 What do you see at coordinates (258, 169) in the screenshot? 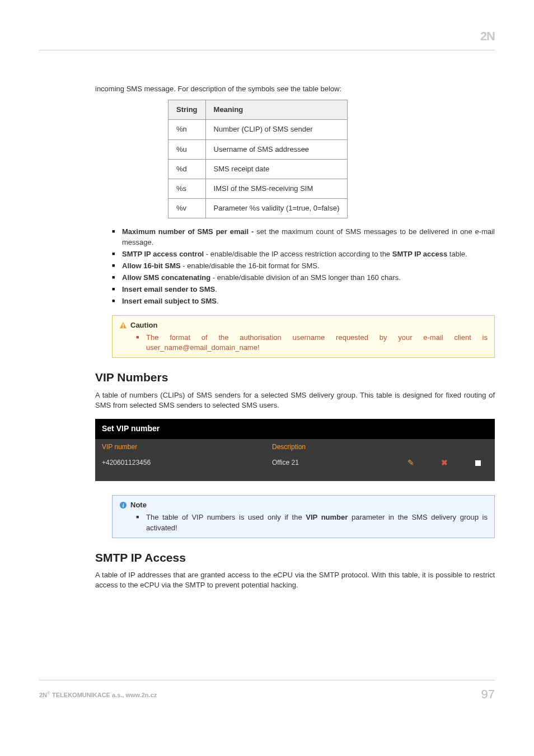
I see `table-row: %dSMS receipt date` at bounding box center [258, 169].